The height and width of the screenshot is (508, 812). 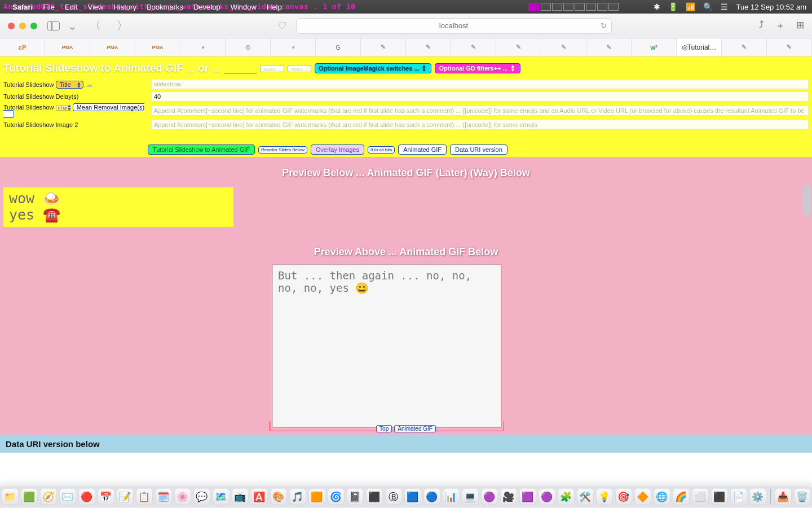 I want to click on dock-downloads: 📥, so click(x=783, y=497).